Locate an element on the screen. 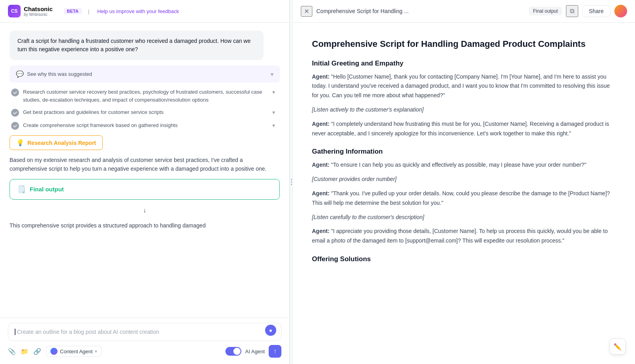 The width and height of the screenshot is (635, 364). final-summary-text: This comprehensive script provides a str… is located at coordinates (144, 225).